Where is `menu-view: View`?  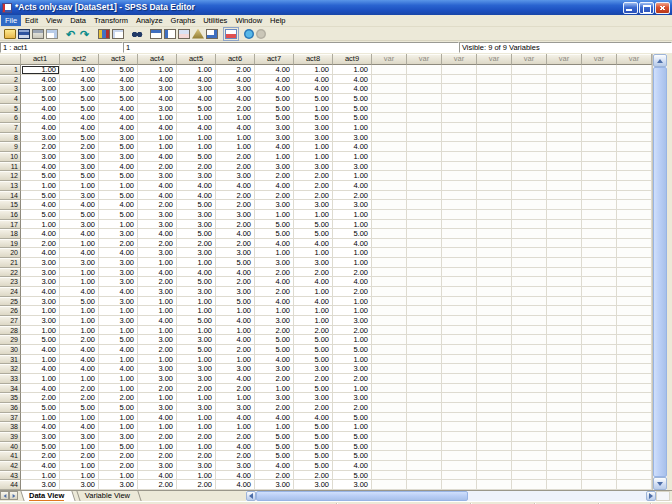
menu-view: View is located at coordinates (54, 20).